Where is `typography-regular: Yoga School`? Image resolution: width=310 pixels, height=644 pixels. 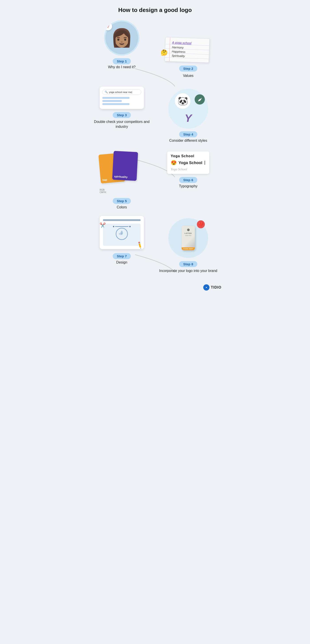
typography-regular: Yoga School is located at coordinates (190, 163).